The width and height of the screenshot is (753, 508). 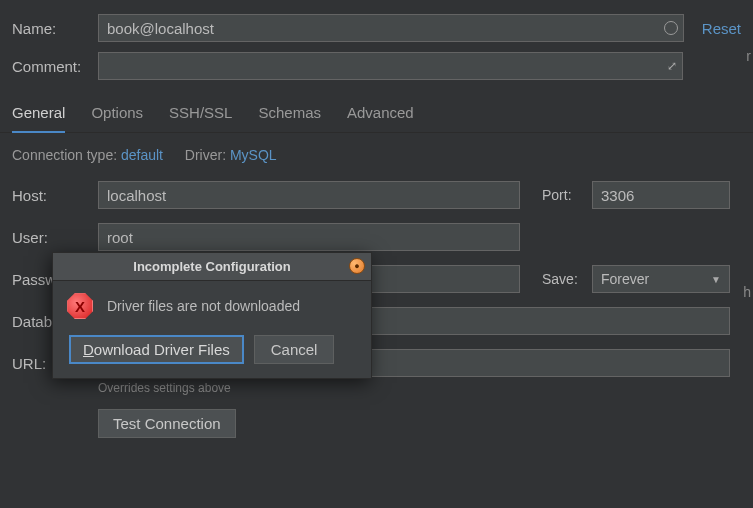 I want to click on tab-schemas: Schemas, so click(x=290, y=115).